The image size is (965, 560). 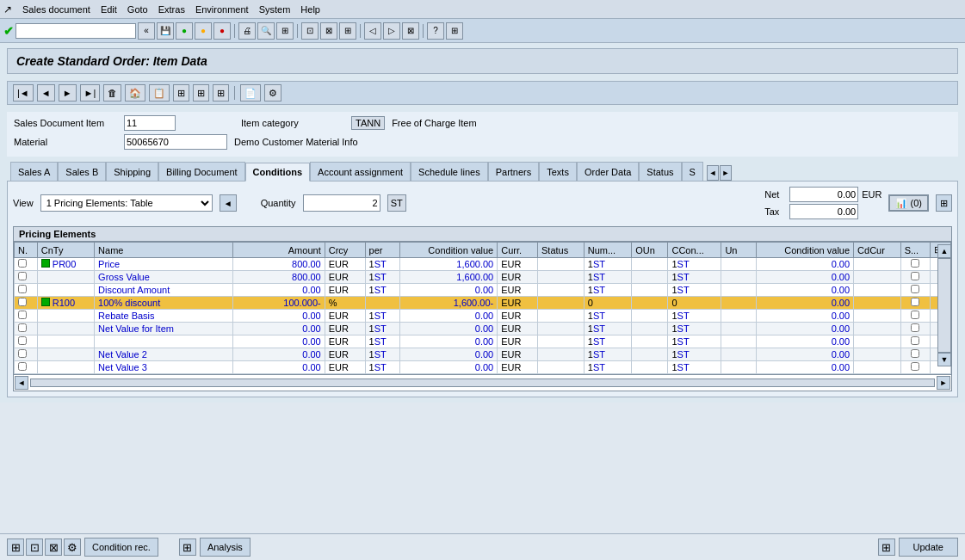 I want to click on tab-account-assignment: Account assignment, so click(x=360, y=171).